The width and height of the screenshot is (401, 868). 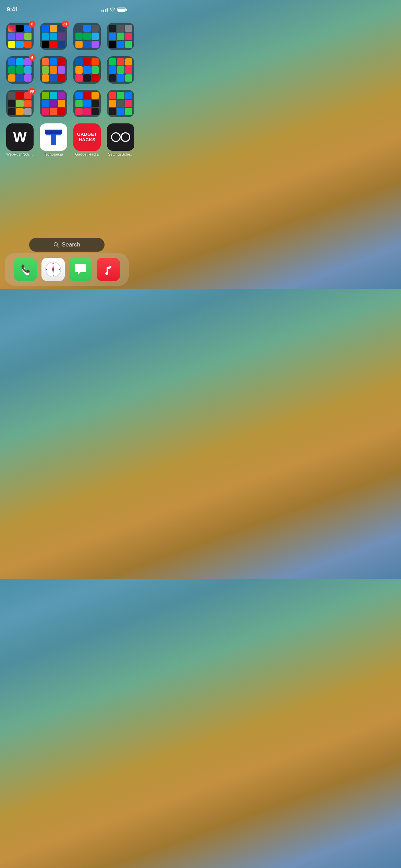 I want to click on app-gadgethacks-icon: GADGETHACKS, so click(x=87, y=137).